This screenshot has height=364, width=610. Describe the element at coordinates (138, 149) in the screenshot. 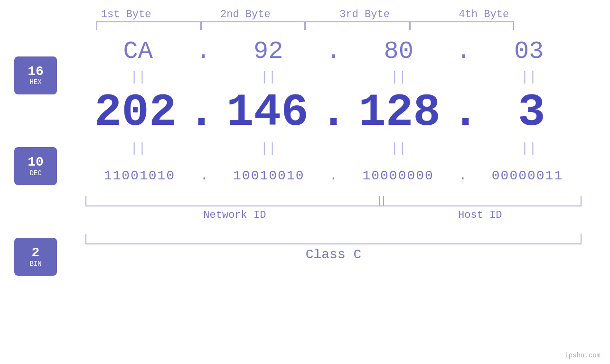

I see `eq2-b1: ||` at that location.